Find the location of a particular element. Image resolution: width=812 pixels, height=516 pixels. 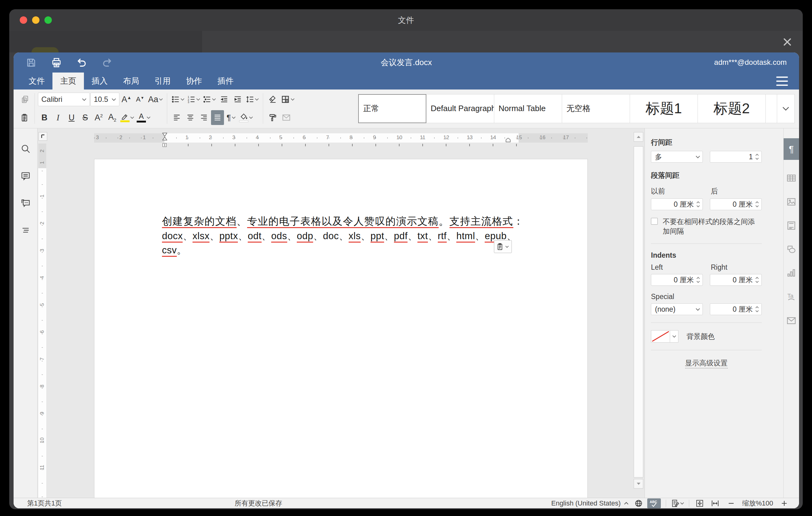

track-changes-button is located at coordinates (677, 503).